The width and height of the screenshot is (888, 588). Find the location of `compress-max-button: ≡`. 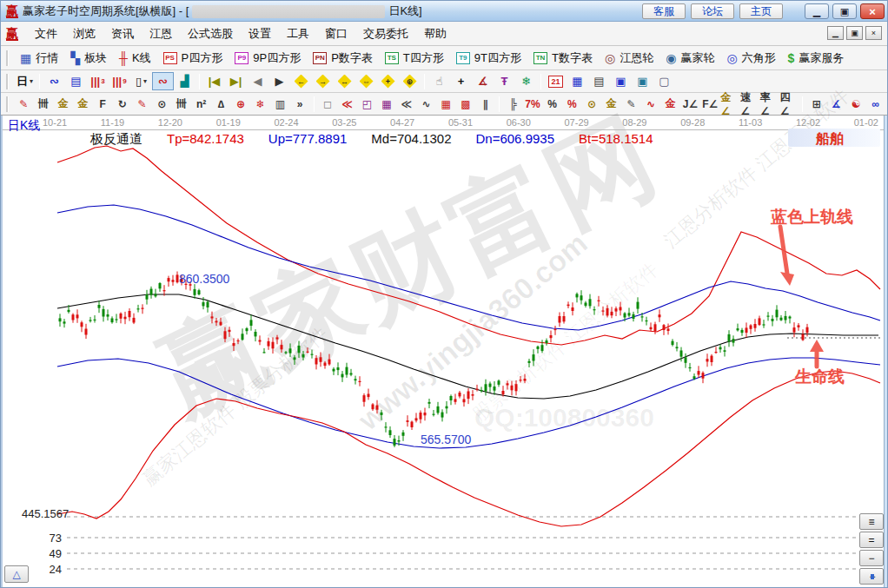

compress-max-button: ≡ is located at coordinates (871, 521).